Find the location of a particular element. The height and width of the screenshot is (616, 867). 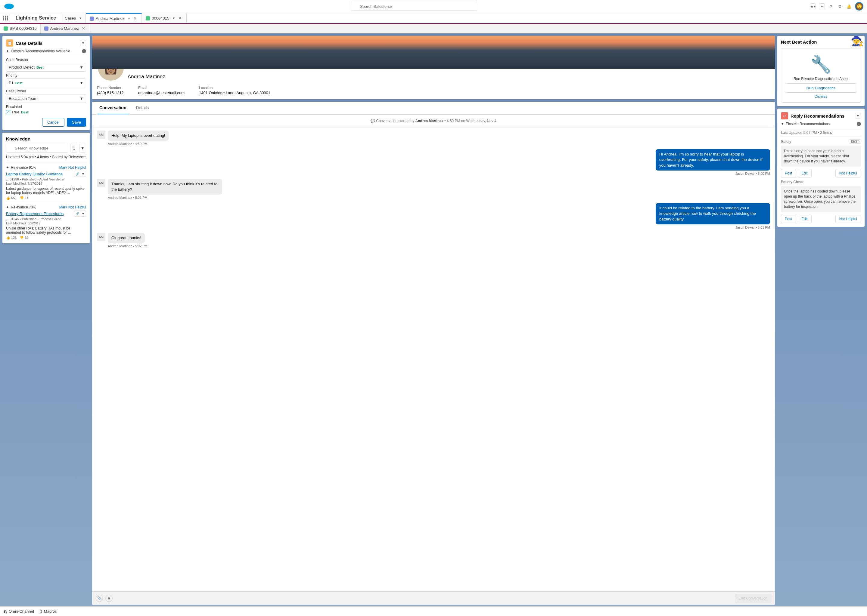

tab-label: Andrea Martinez is located at coordinates (110, 19).